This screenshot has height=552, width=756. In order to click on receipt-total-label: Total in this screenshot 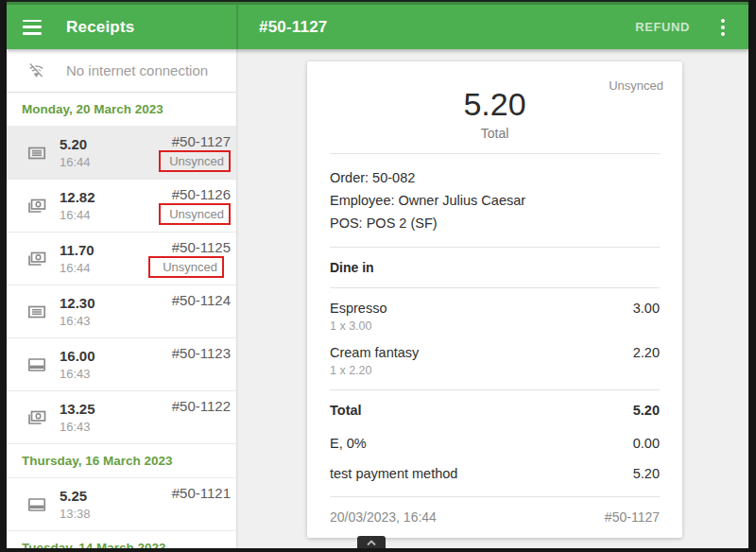, I will do `click(495, 133)`.